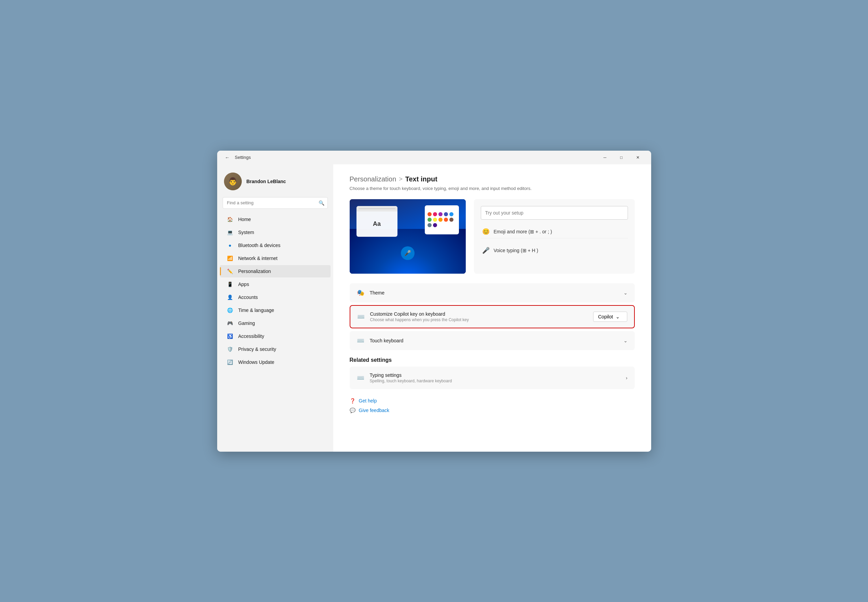 The width and height of the screenshot is (868, 602). What do you see at coordinates (492, 410) in the screenshot?
I see `give-feedback-link: 💬 Give feedback` at bounding box center [492, 410].